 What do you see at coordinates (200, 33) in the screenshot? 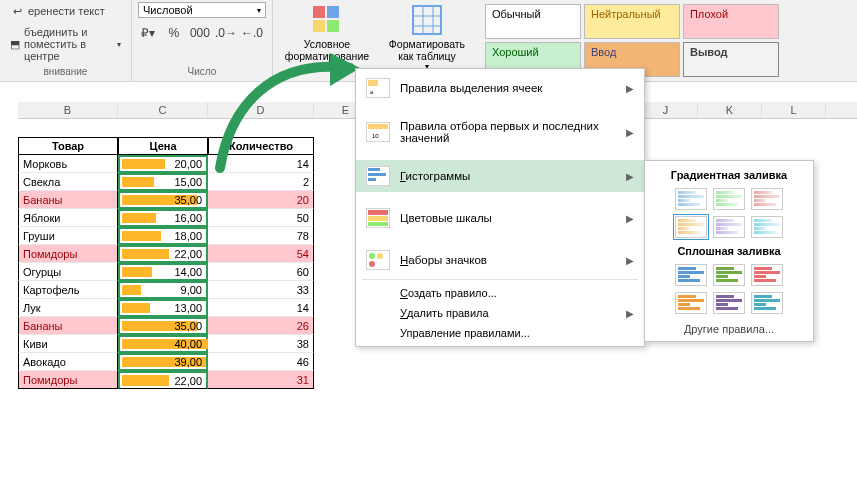
I see `comma-button: 000` at bounding box center [200, 33].